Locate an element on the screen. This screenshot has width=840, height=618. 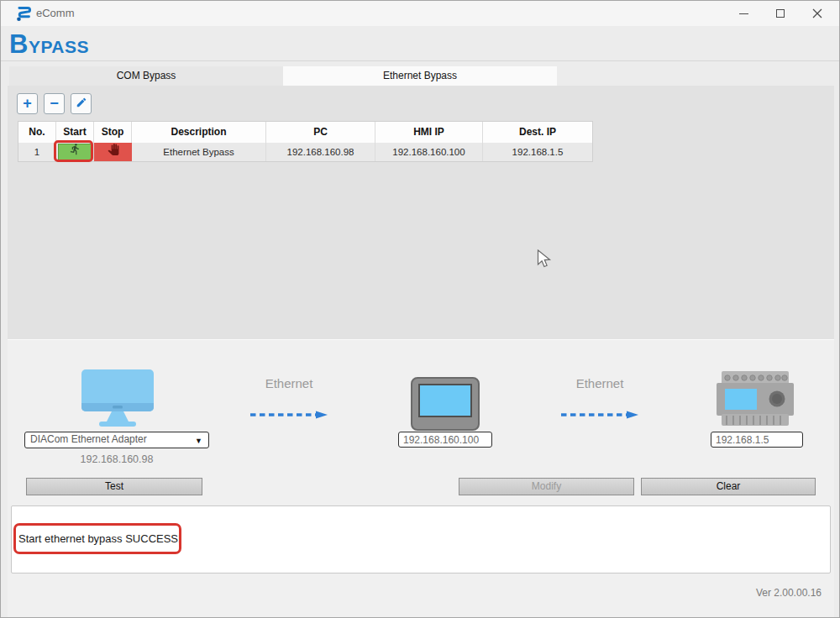
page-title-initial: B is located at coordinates (18, 44).